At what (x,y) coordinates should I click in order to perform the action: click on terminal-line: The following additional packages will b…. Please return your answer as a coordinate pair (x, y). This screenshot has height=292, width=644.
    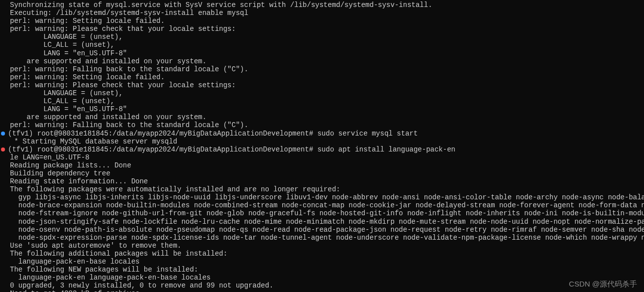
    Looking at the image, I should click on (322, 254).